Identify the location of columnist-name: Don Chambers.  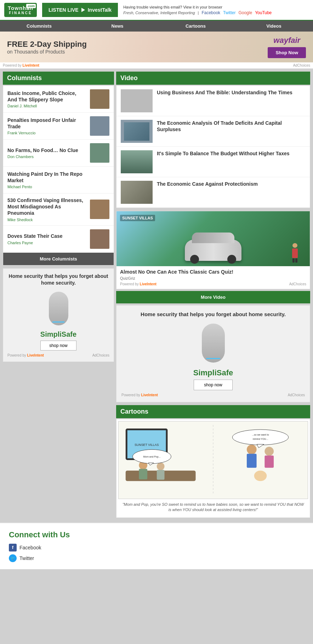
(47, 157).